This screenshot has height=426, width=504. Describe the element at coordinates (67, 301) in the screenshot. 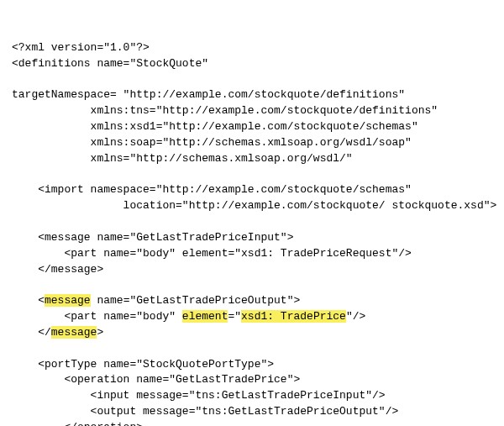

I see `highlight-message-open: message` at that location.